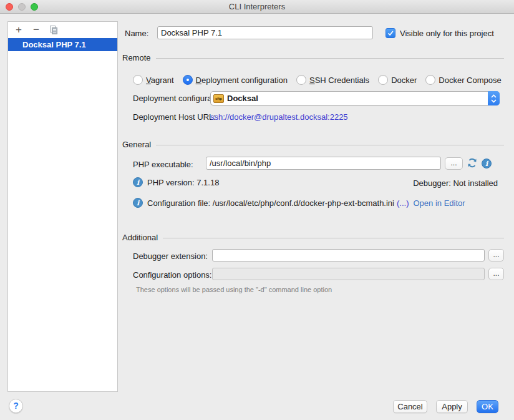  I want to click on remove-interpreter-button: −, so click(36, 30).